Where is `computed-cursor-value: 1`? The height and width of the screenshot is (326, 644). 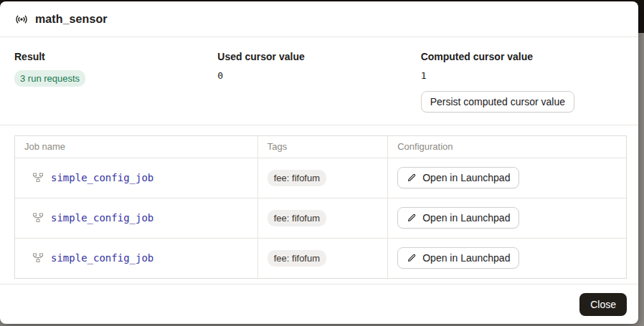 computed-cursor-value: 1 is located at coordinates (522, 76).